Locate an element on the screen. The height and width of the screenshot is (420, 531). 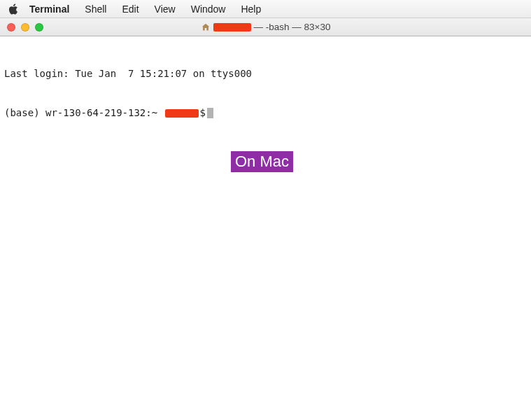
close-button is located at coordinates (11, 27).